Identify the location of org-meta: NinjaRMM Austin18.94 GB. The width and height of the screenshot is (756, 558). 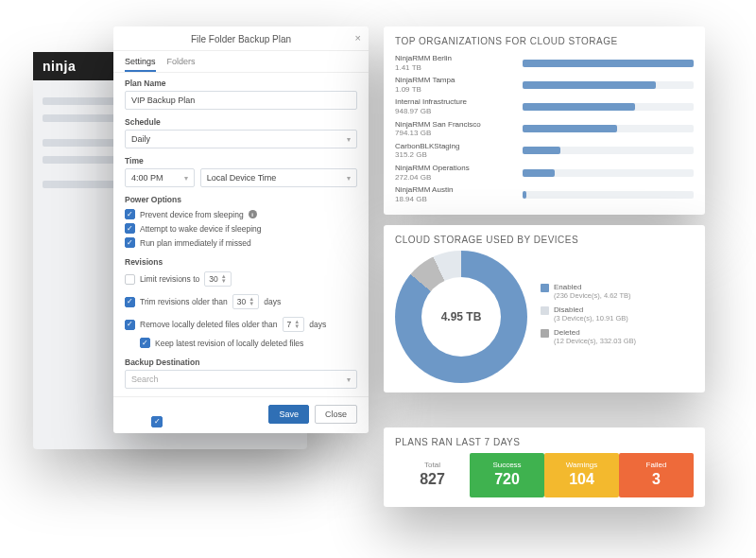
(454, 195).